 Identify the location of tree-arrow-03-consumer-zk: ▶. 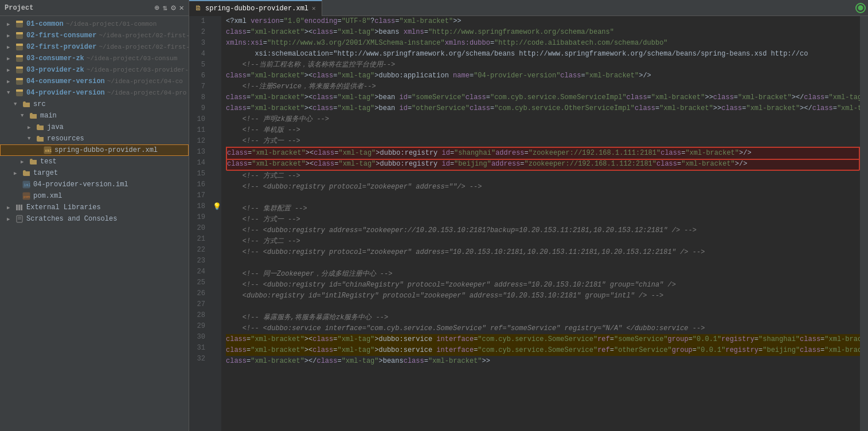
(11, 58).